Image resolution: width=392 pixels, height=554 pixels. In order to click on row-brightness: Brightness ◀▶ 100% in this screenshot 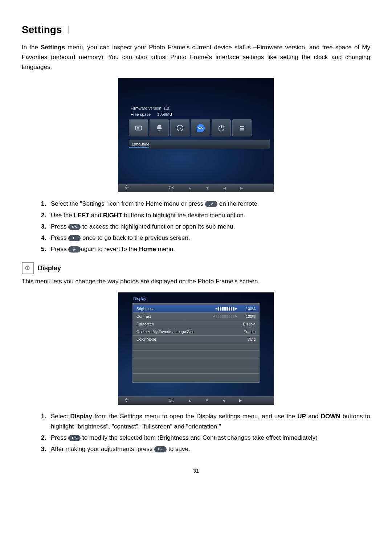, I will do `click(196, 309)`.